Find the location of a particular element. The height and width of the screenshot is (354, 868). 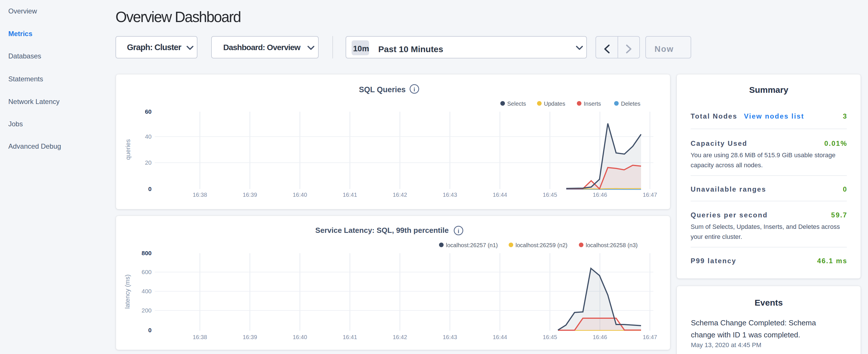

svg-text: Updates is located at coordinates (555, 104).